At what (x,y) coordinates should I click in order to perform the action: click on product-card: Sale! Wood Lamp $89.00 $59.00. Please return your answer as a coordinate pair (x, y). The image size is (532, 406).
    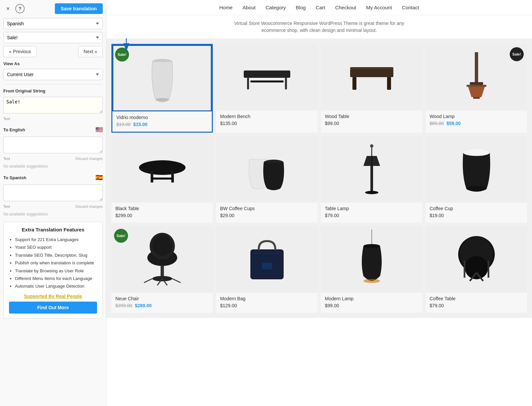
    Looking at the image, I should click on (476, 88).